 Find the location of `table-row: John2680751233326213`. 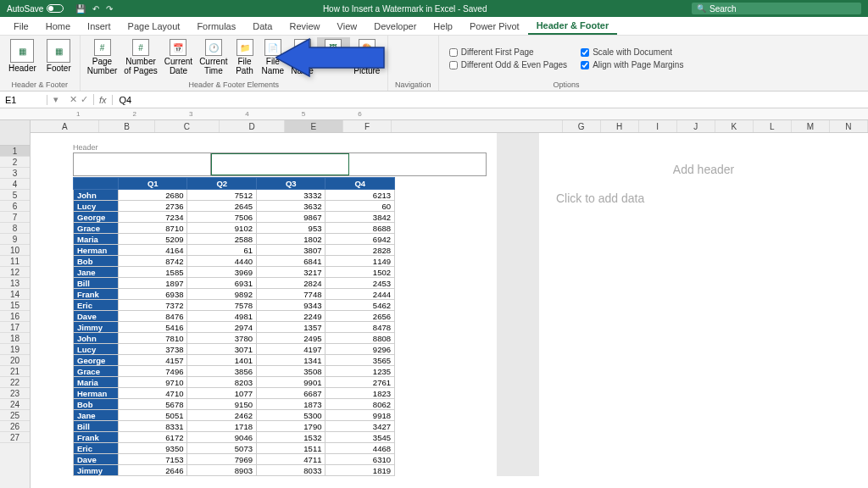

table-row: John2680751233326213 is located at coordinates (234, 195).